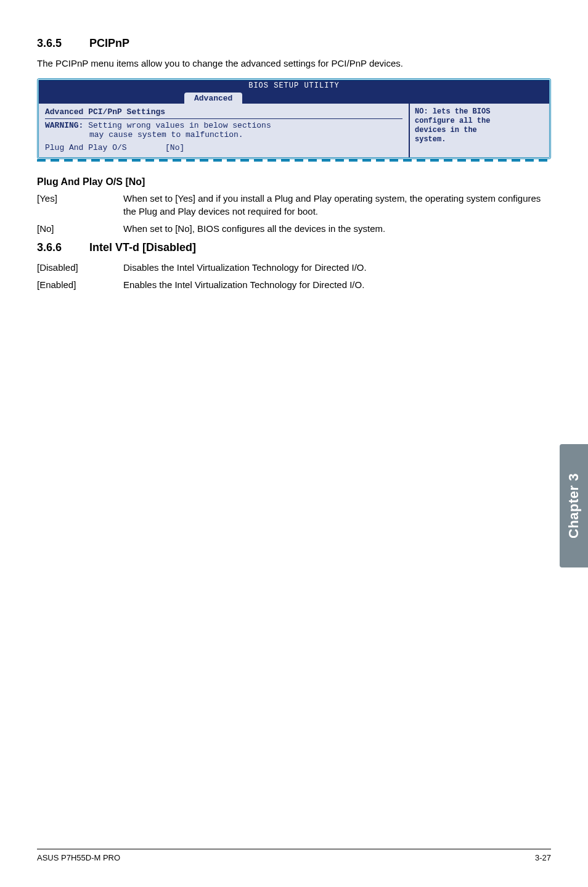 The height and width of the screenshot is (887, 588). I want to click on def-row-yes: [Yes] When set to [Yes] and if you insta…, so click(294, 205).